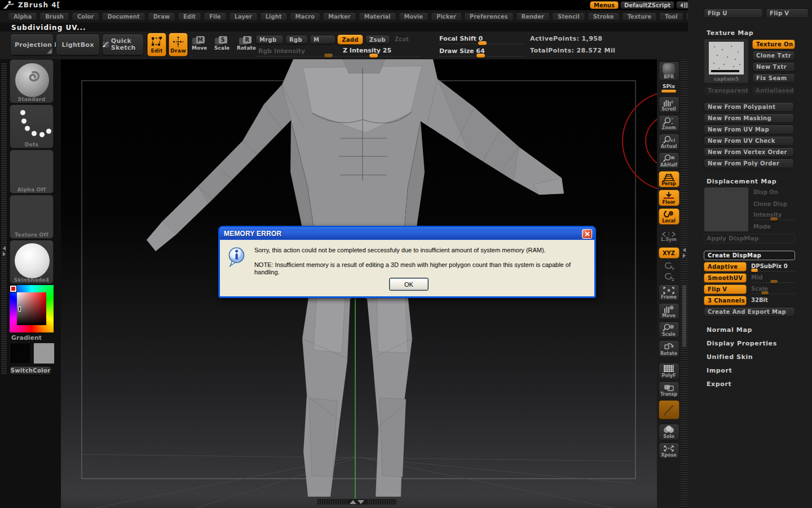  What do you see at coordinates (774, 44) in the screenshot?
I see `texture-on-button: Texture On` at bounding box center [774, 44].